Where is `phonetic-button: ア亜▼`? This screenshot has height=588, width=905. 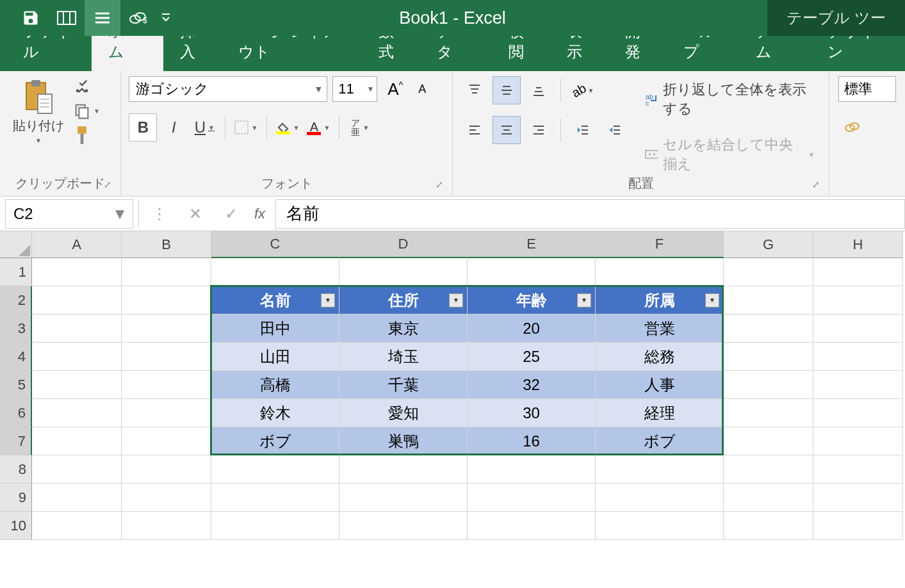
phonetic-button: ア亜▼ is located at coordinates (360, 127).